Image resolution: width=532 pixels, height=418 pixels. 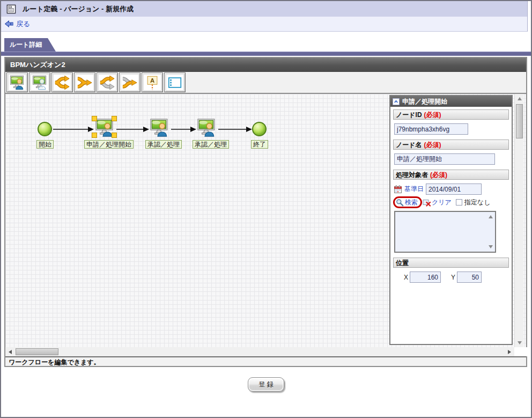 I want to click on scroll-left-button, so click(x=10, y=352).